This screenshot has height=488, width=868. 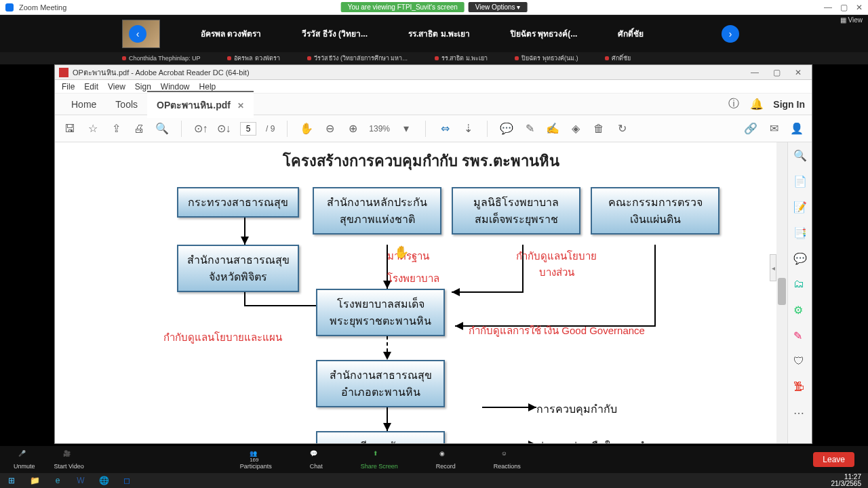 I want to click on zoom-tab: Chonthida Thephinlap: UP, so click(x=161, y=58).